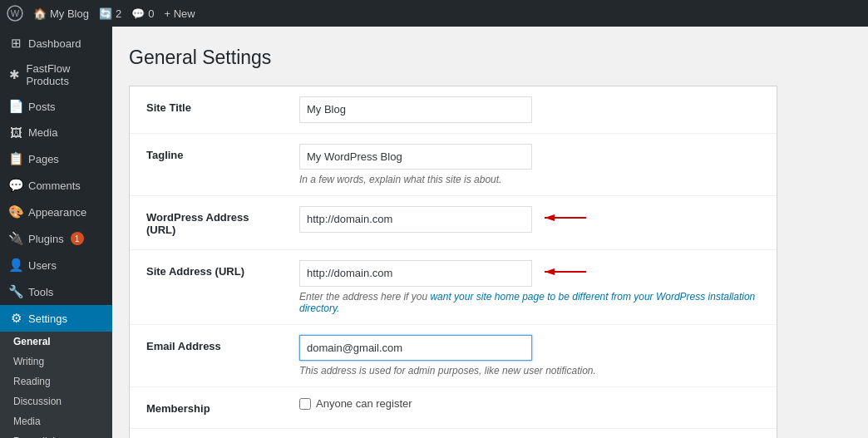 Image resolution: width=868 pixels, height=438 pixels. Describe the element at coordinates (57, 381) in the screenshot. I see `submenu-item-reading: Reading` at that location.